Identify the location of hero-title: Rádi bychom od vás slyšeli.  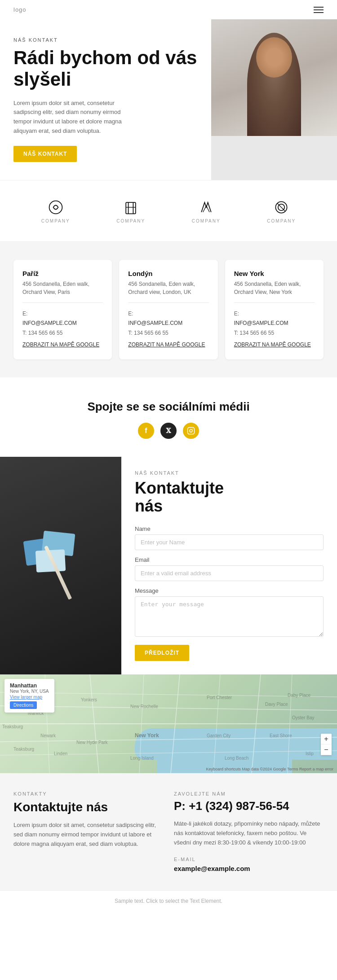
(106, 69).